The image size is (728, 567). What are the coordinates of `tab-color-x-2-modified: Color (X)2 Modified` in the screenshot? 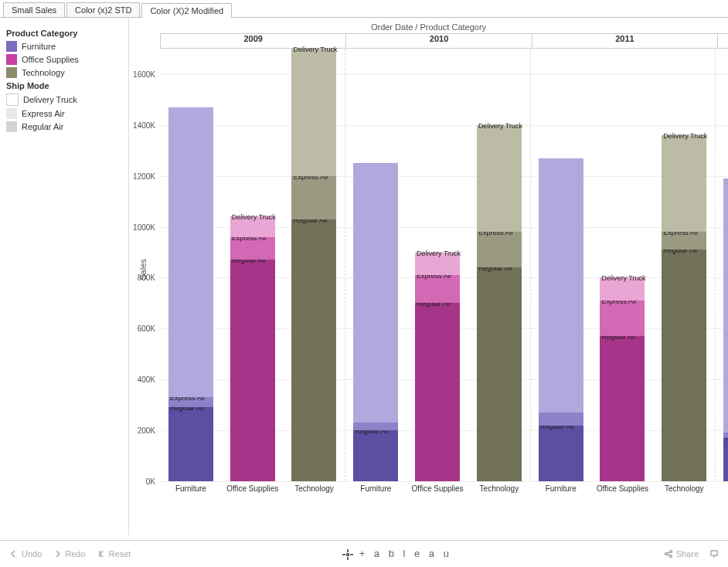 It's located at (187, 11).